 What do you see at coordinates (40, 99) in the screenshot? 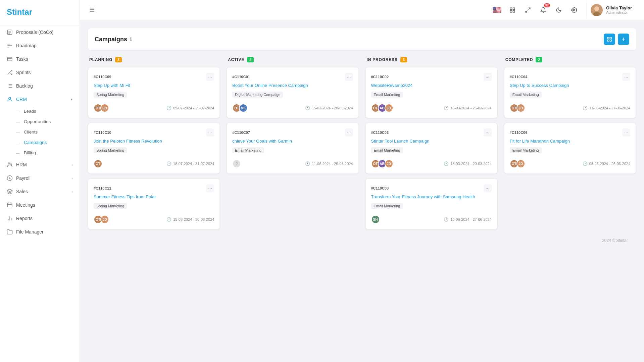
I see `sidebar-item-crm: CRM ▾` at bounding box center [40, 99].